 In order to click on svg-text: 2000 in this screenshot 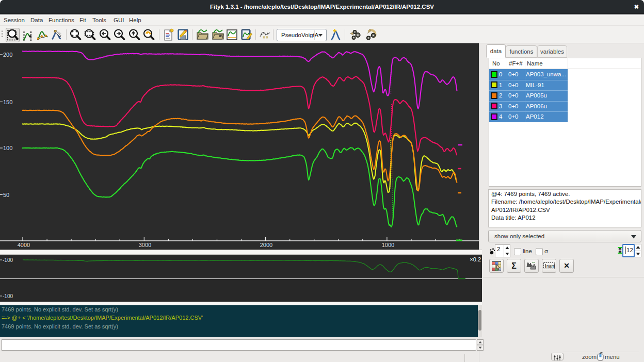, I will do `click(266, 245)`.